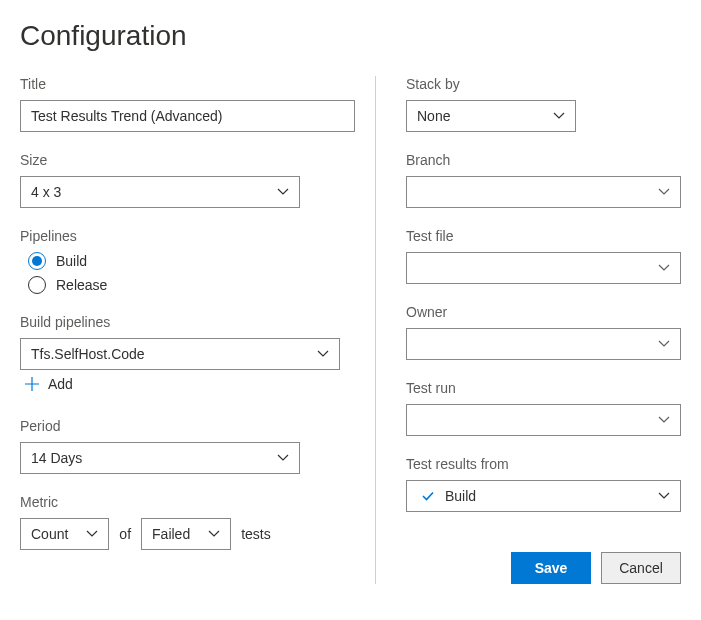 This screenshot has height=620, width=701. Describe the element at coordinates (428, 496) in the screenshot. I see `check-icon` at that location.